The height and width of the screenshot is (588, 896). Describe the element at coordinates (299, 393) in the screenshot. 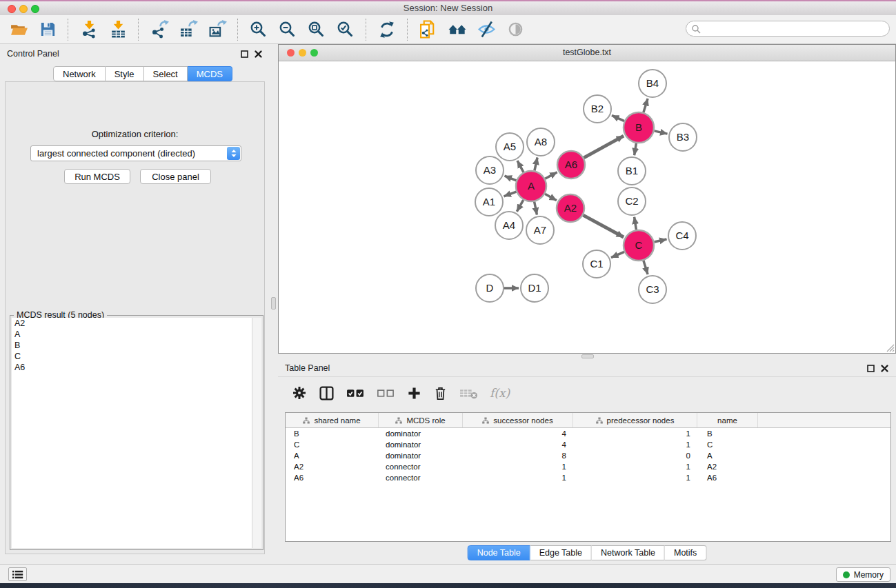

I see `table-settings-button` at that location.